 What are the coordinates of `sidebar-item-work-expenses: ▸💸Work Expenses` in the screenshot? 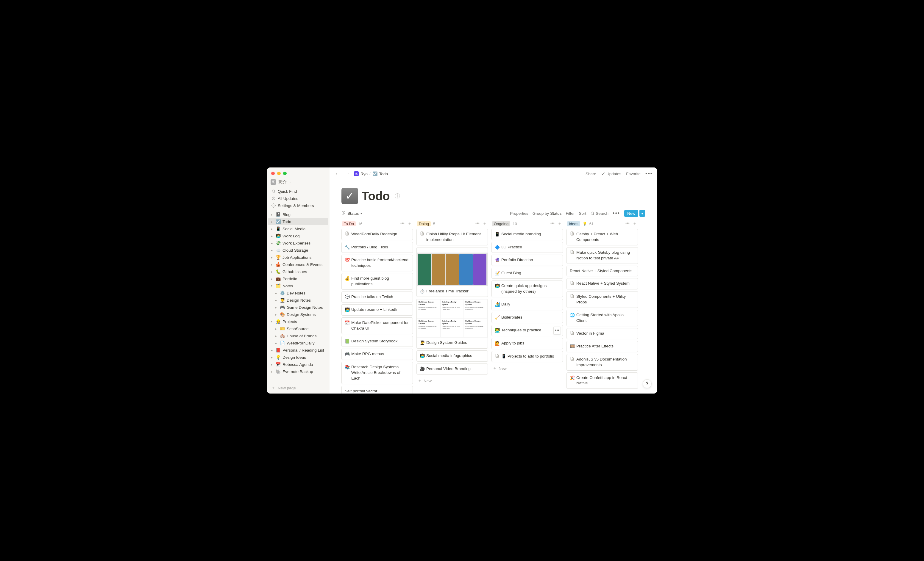 It's located at (298, 243).